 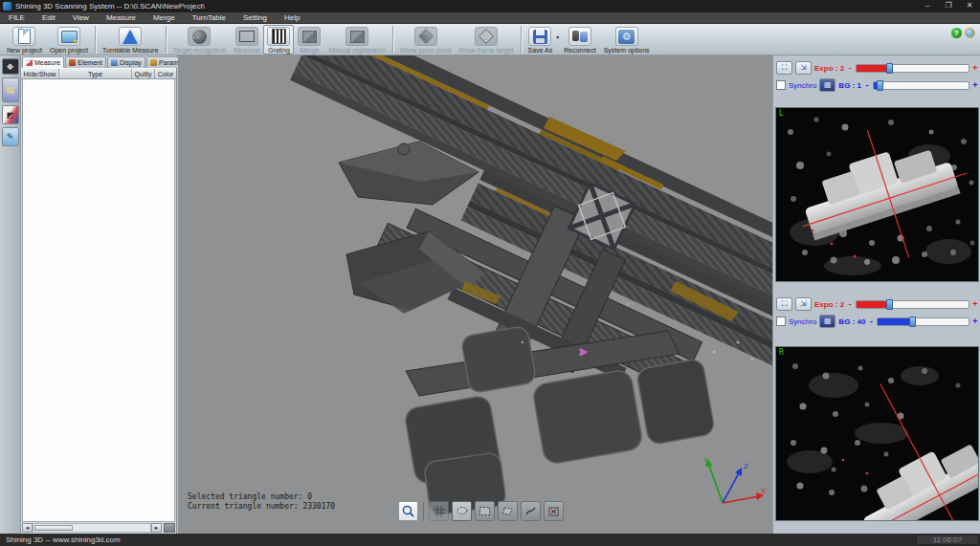 What do you see at coordinates (490, 539) in the screenshot?
I see `status-bar: Shining 3D -- www.shining3d.com 11:06:07` at bounding box center [490, 539].